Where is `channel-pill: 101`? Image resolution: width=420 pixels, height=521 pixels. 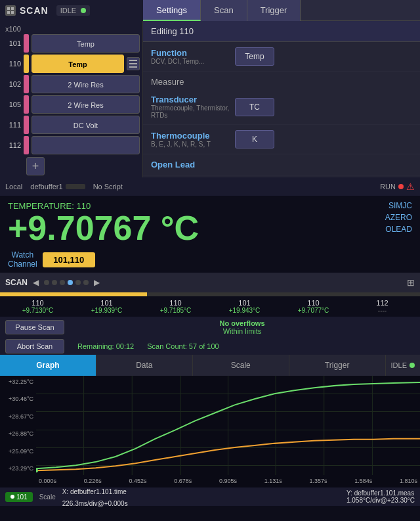 channel-pill: 101 is located at coordinates (19, 497).